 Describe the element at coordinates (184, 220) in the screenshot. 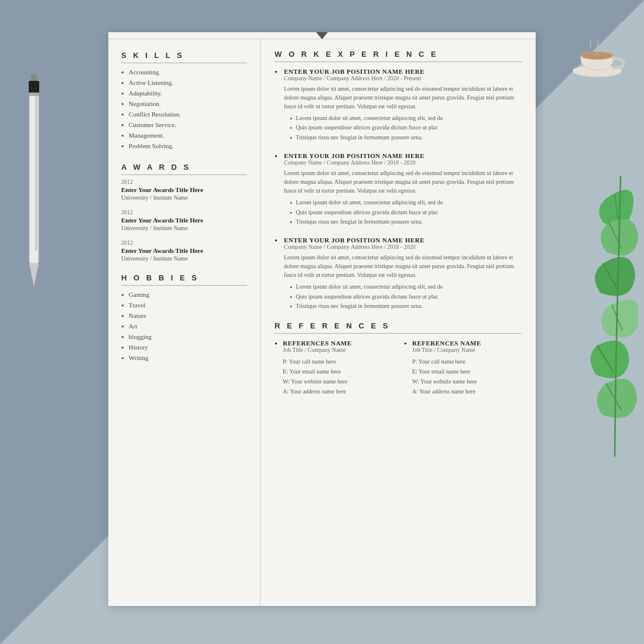

I see `awards-list: 2012 Enter Your Awards Title Here Univer…` at that location.